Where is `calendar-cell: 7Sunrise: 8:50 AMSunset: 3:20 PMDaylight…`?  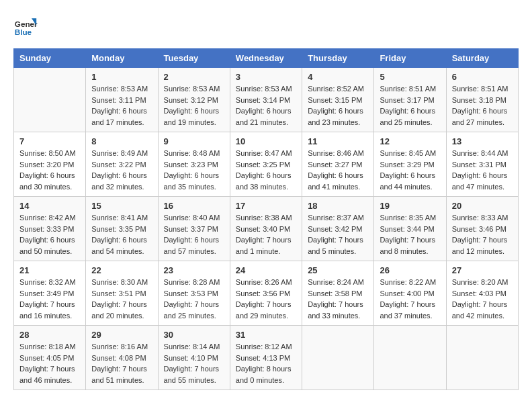 calendar-cell: 7Sunrise: 8:50 AMSunset: 3:20 PMDaylight… is located at coordinates (50, 165).